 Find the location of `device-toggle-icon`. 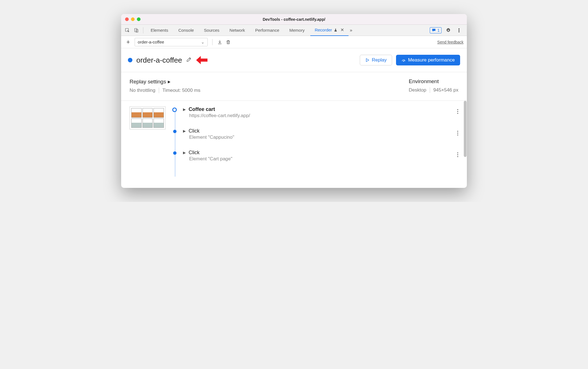

device-toggle-icon is located at coordinates (136, 30).